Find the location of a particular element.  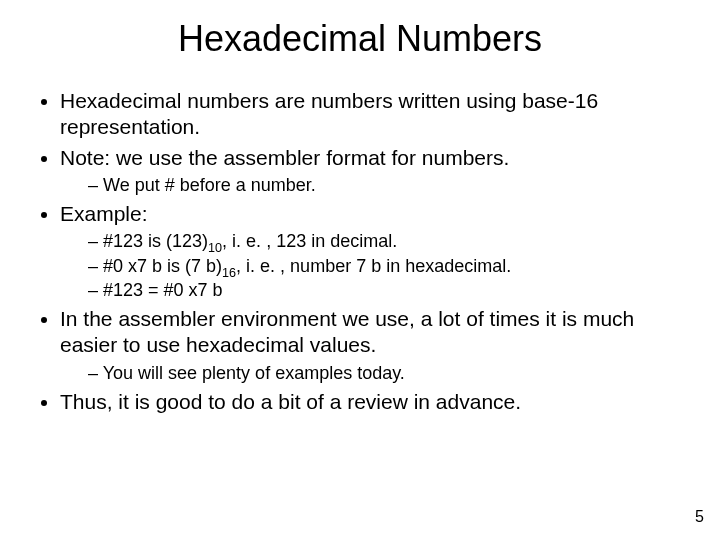

bullet-subitem: You will see plenty of examples today. is located at coordinates (388, 373).